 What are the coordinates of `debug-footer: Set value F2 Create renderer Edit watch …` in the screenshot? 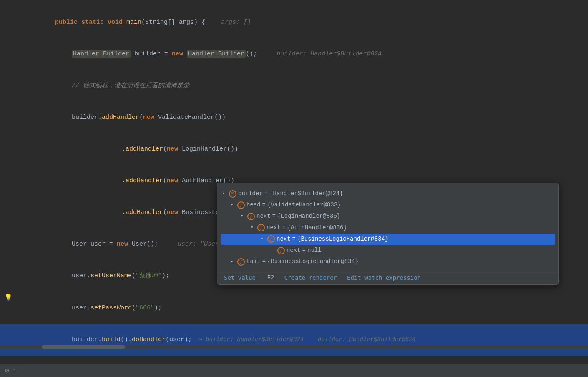 It's located at (388, 278).